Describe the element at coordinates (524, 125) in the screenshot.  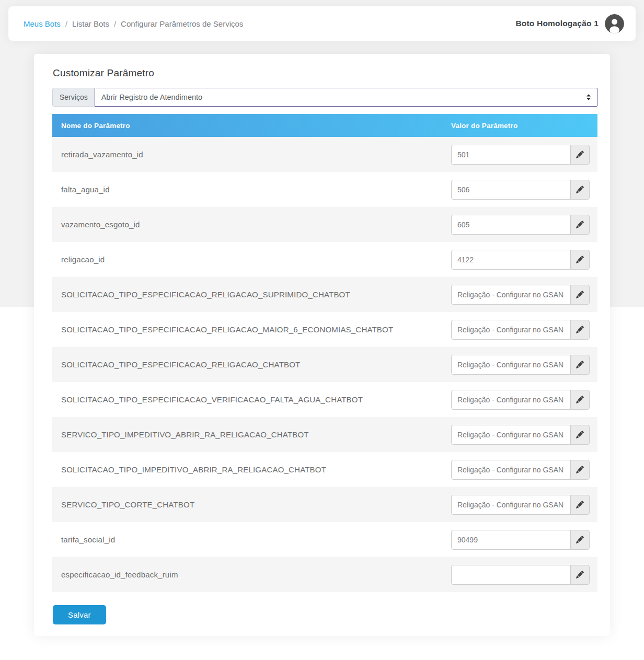
I see `column-header-value: Valor do Parâmetro` at that location.